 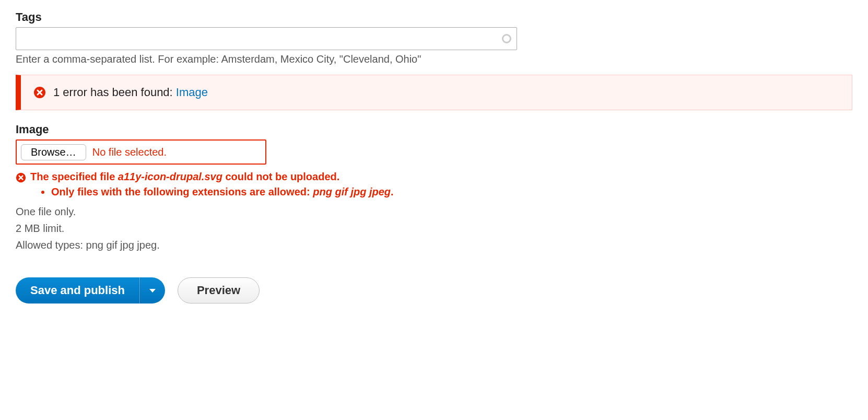 What do you see at coordinates (192, 92) in the screenshot?
I see `error-link-image: Image` at bounding box center [192, 92].